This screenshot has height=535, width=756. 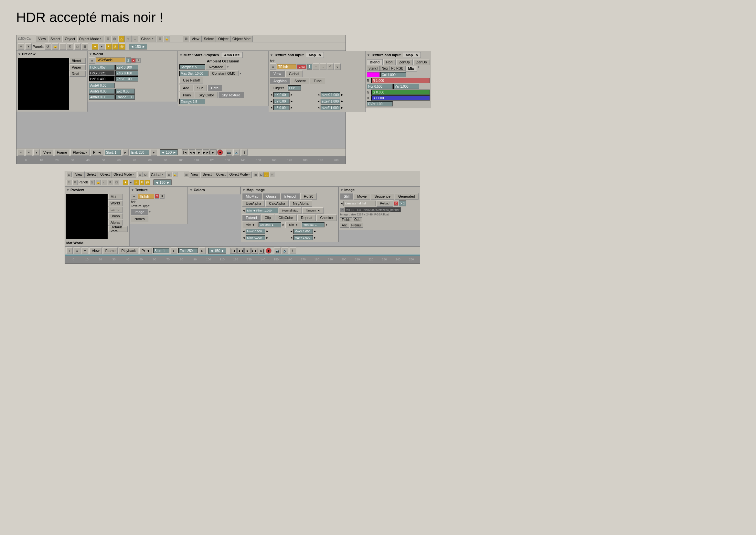 I want to click on global-dropdown-1: Global ▼, so click(x=148, y=39).